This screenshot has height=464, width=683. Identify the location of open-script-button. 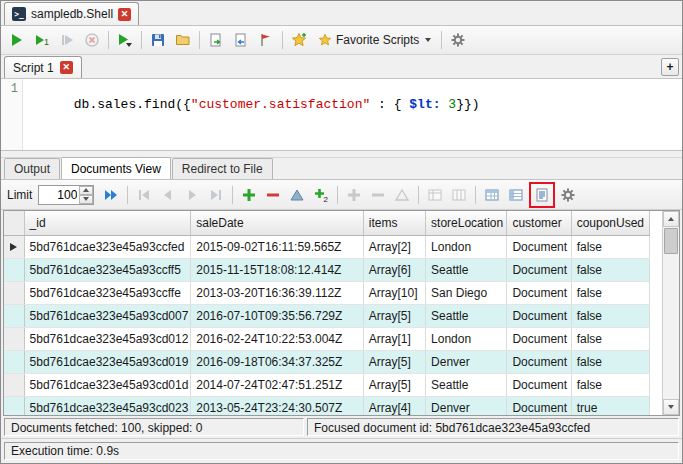
(183, 40).